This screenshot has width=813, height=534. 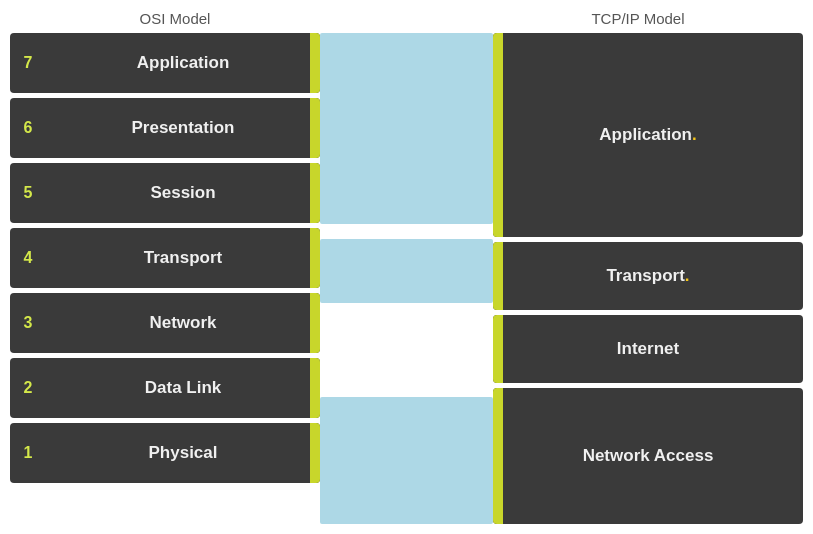 What do you see at coordinates (406, 460) in the screenshot?
I see `connector-group-network-access` at bounding box center [406, 460].